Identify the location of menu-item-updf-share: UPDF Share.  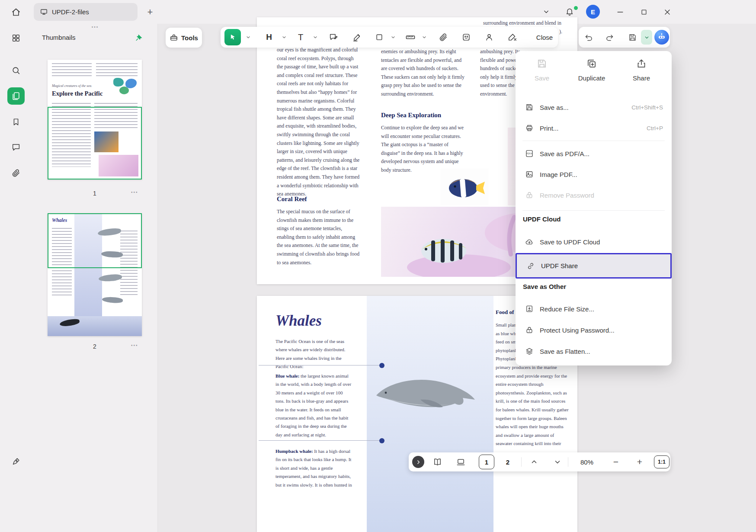
(593, 266).